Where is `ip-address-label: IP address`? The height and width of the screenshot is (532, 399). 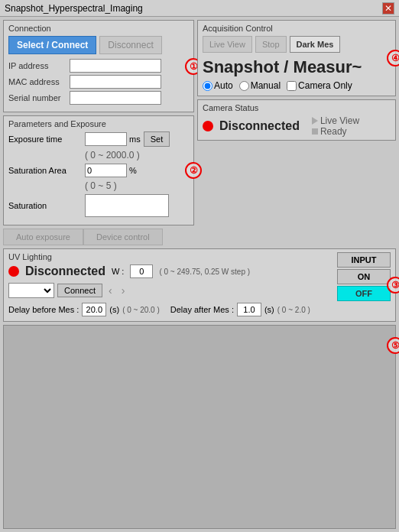 ip-address-label: IP address is located at coordinates (39, 66).